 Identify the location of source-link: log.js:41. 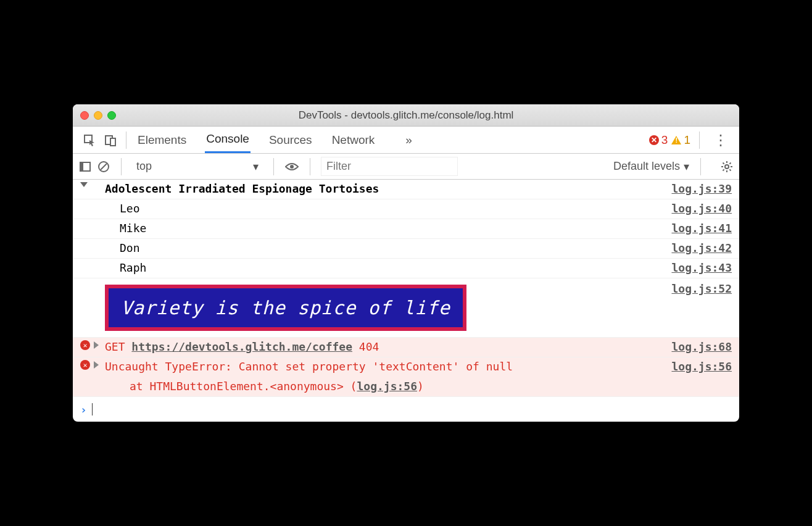
(702, 228).